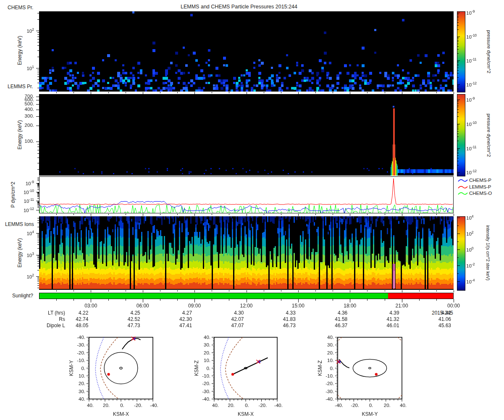  I want to click on saturn, so click(121, 368).